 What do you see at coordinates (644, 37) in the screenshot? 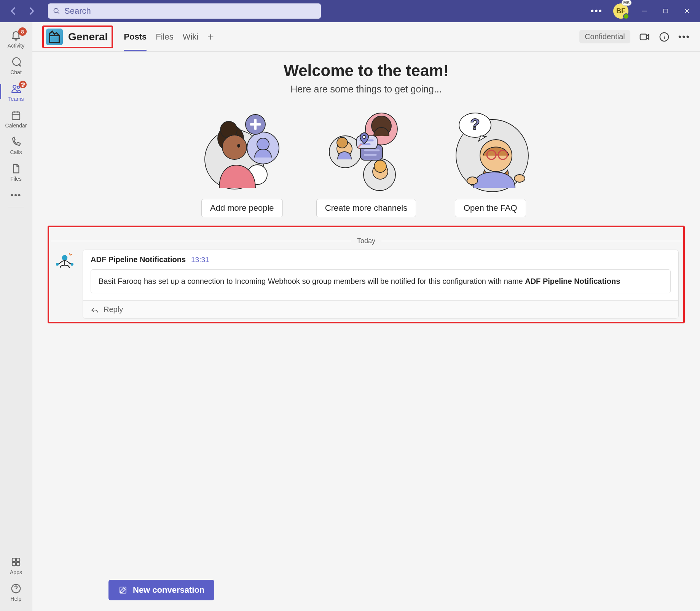
I see `meet-button` at bounding box center [644, 37].